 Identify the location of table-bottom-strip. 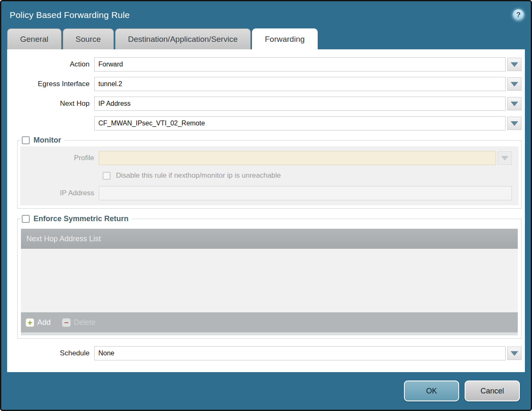
(270, 334).